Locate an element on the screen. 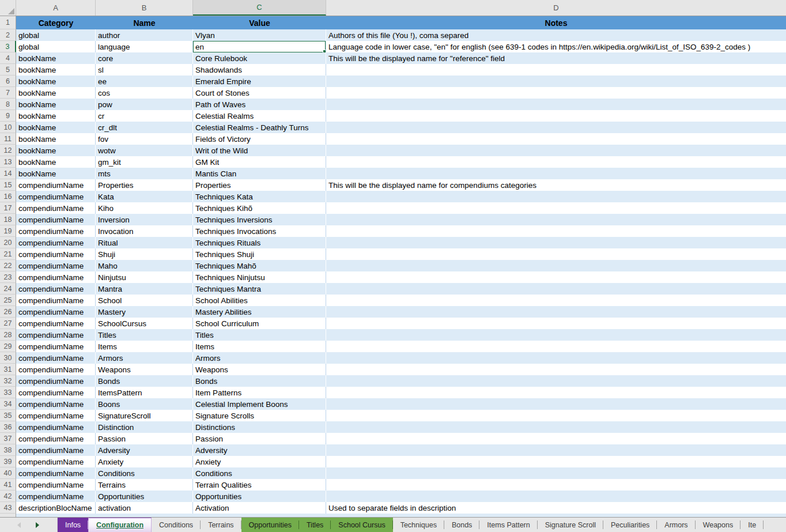 The height and width of the screenshot is (532, 786). cell-A2: global is located at coordinates (56, 35).